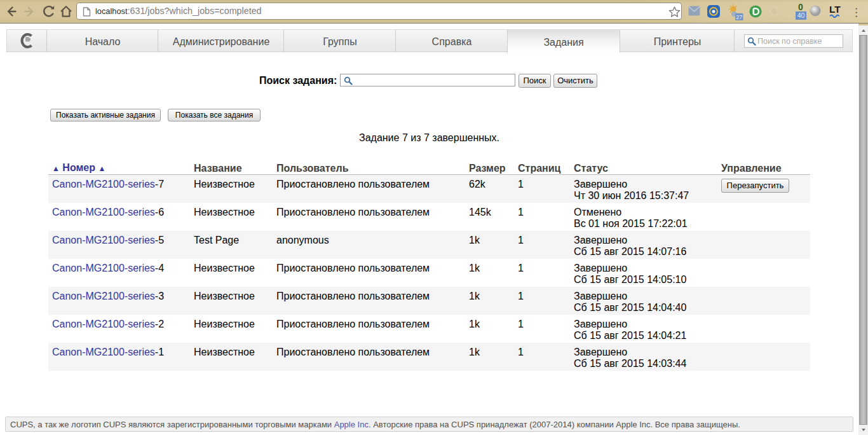 This screenshot has height=435, width=868. What do you see at coordinates (739, 17) in the screenshot?
I see `svg-text: 27` at bounding box center [739, 17].